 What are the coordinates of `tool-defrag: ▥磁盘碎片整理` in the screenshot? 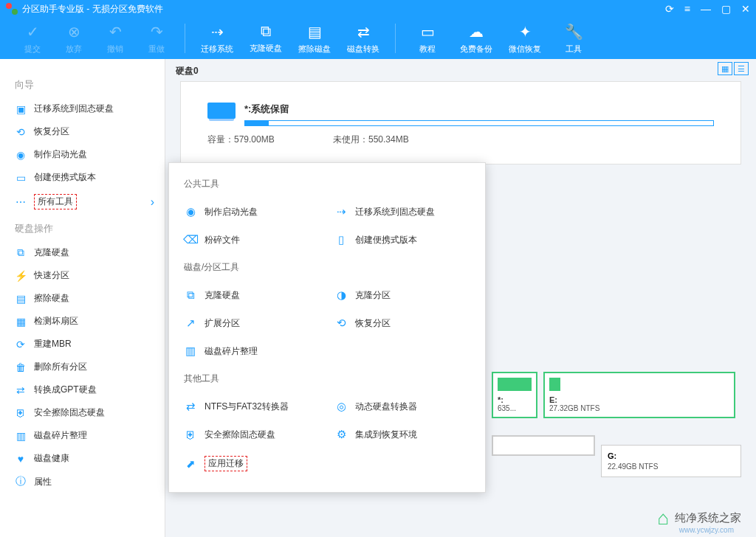 It's located at (252, 351).